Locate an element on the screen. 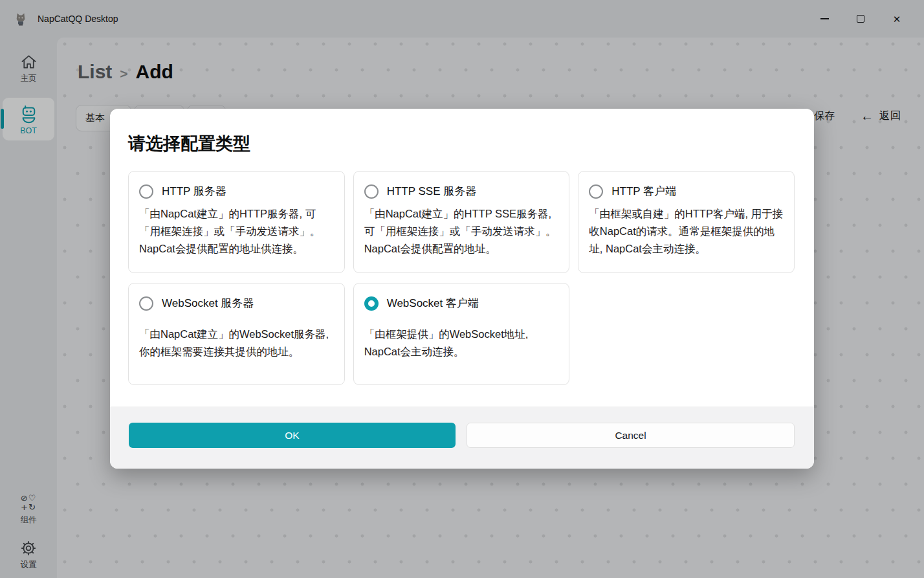 This screenshot has width=924, height=578. dialog-footer: OK Cancel is located at coordinates (462, 438).